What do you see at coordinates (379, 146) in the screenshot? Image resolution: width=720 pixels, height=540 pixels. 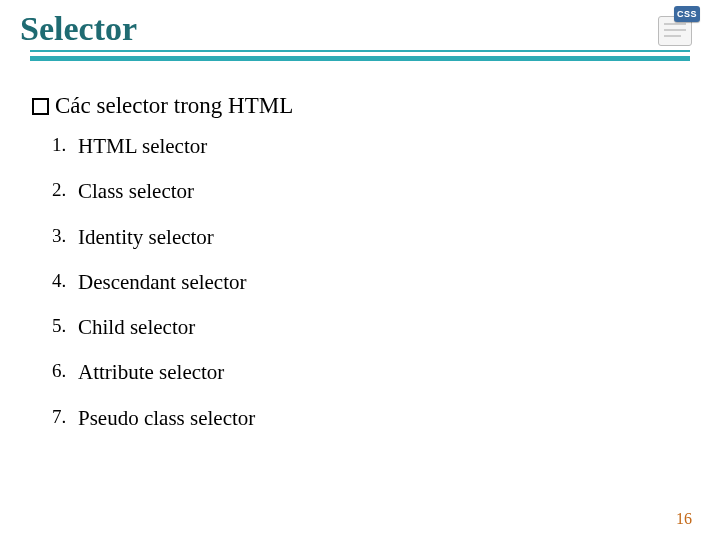 I see `list-item: HTML selector` at bounding box center [379, 146].